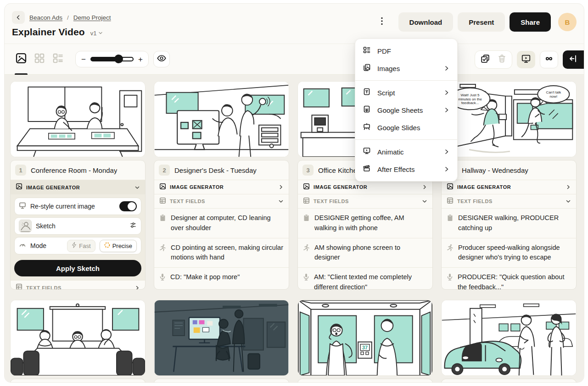 This screenshot has width=588, height=386. Describe the element at coordinates (382, 22) in the screenshot. I see `kebab-icon` at that location.